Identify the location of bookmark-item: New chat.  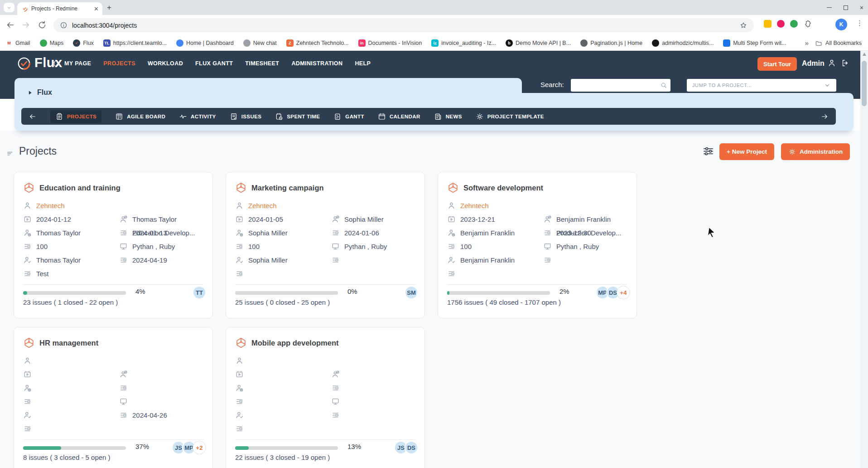
(260, 43).